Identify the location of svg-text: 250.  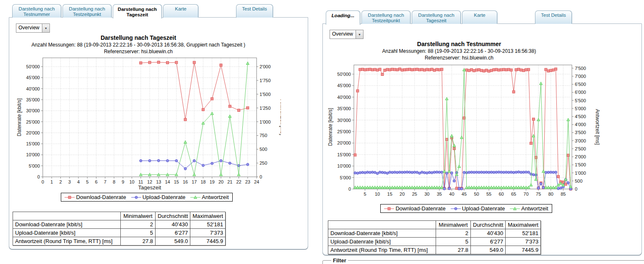
(263, 163).